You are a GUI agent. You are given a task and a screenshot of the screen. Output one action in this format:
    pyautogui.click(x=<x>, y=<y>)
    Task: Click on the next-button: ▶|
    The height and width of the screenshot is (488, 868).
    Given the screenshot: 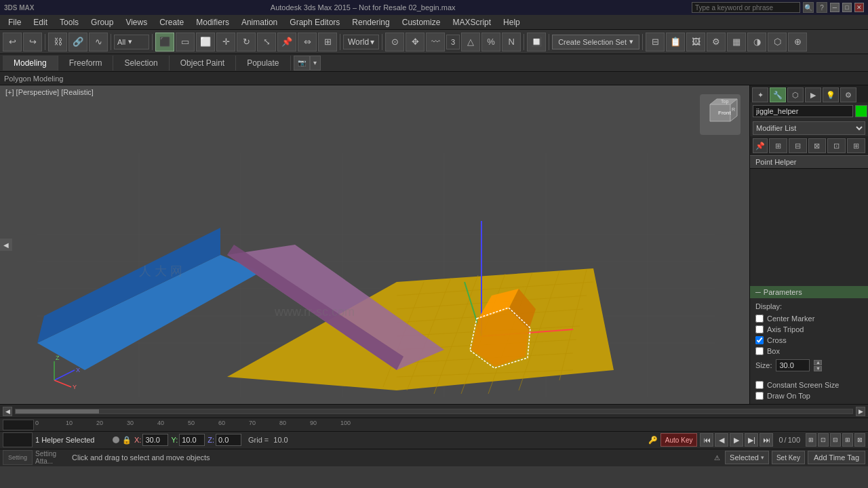 What is the action you would take?
    pyautogui.click(x=751, y=440)
    